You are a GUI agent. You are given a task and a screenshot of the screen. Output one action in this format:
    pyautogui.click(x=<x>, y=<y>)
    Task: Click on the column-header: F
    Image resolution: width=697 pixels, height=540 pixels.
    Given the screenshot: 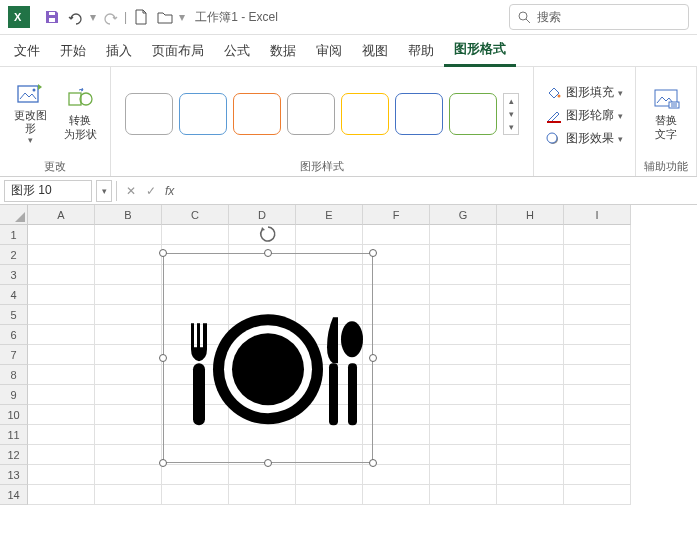 What is the action you would take?
    pyautogui.click(x=396, y=215)
    